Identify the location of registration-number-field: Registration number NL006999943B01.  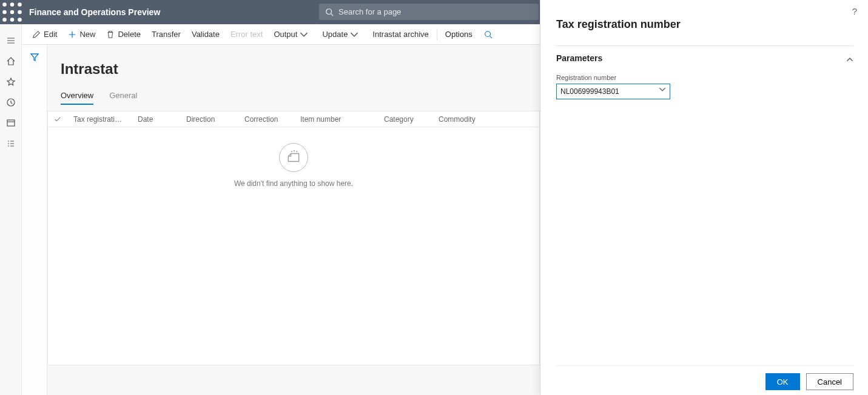
(613, 87).